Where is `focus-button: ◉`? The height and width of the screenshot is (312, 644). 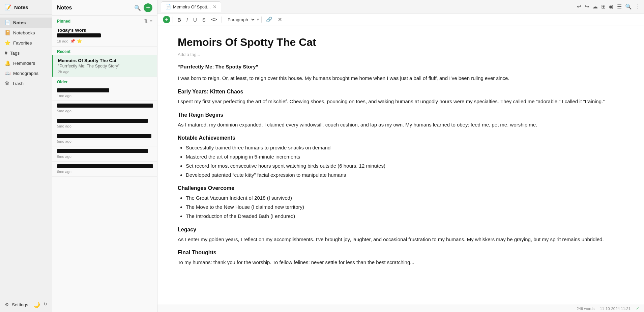
focus-button: ◉ is located at coordinates (611, 7).